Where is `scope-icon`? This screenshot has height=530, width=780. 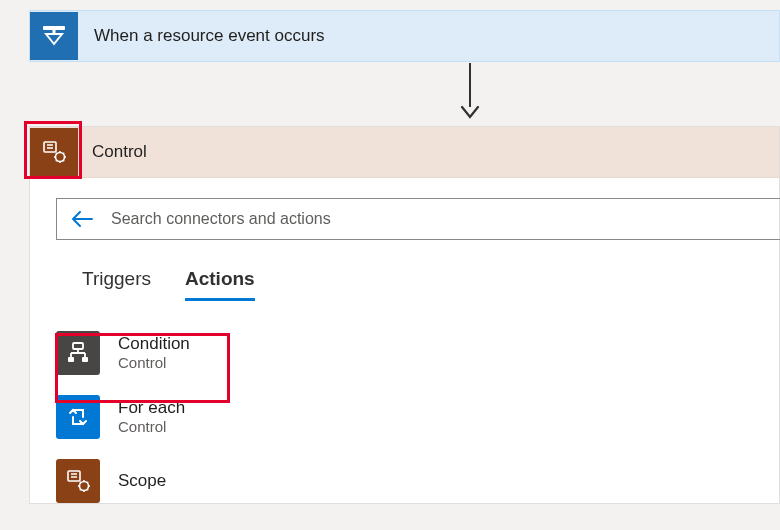
scope-icon is located at coordinates (78, 481).